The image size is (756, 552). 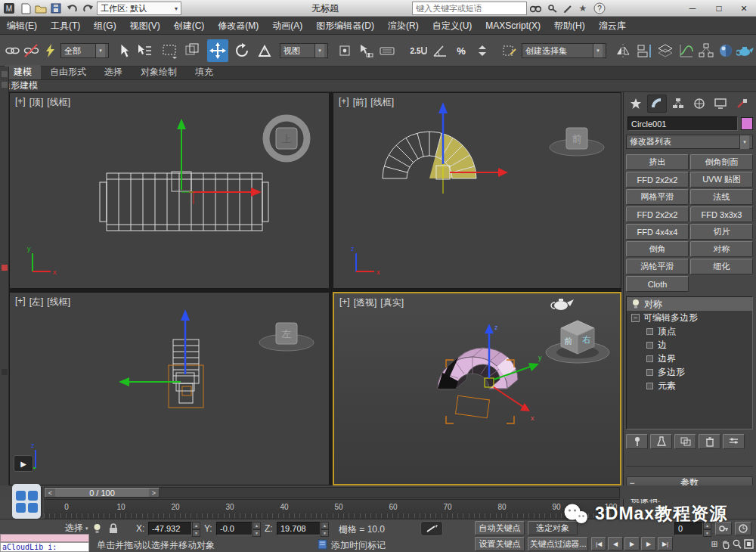 What do you see at coordinates (12, 51) in the screenshot?
I see `select-and-link-icon` at bounding box center [12, 51].